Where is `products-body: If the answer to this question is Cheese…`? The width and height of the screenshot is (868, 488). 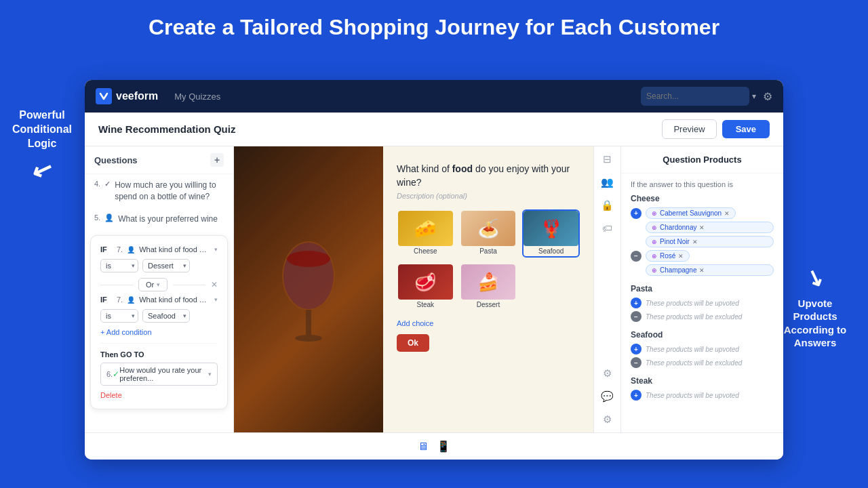 products-body: If the answer to this question is Cheese… is located at coordinates (703, 294).